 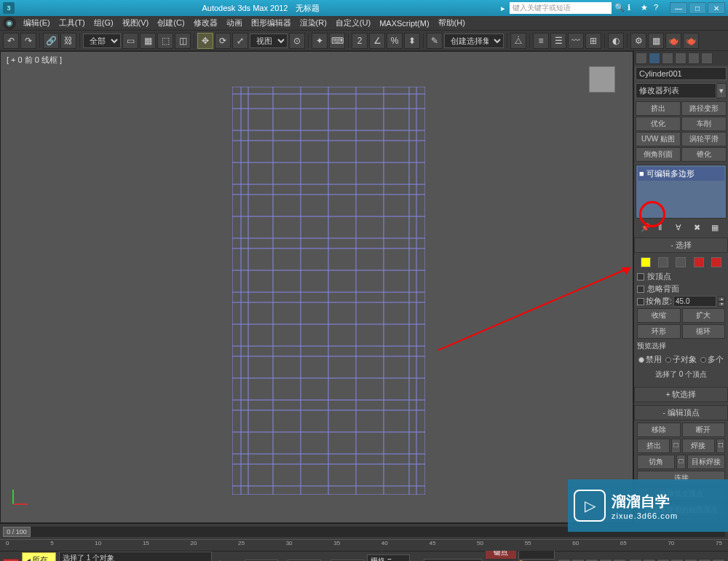 I want to click on help-icon: ?, so click(x=659, y=8).